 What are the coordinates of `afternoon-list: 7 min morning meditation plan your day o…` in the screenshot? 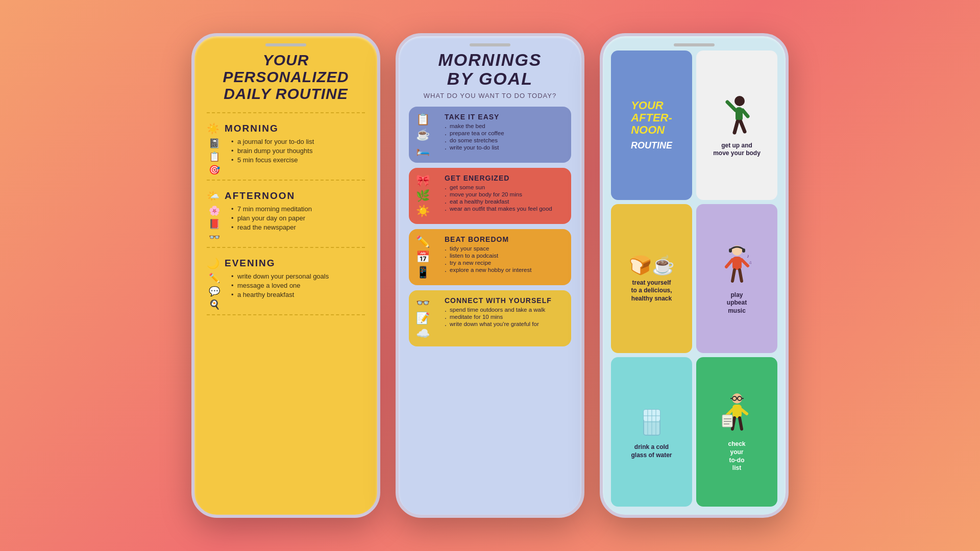 It's located at (269, 223).